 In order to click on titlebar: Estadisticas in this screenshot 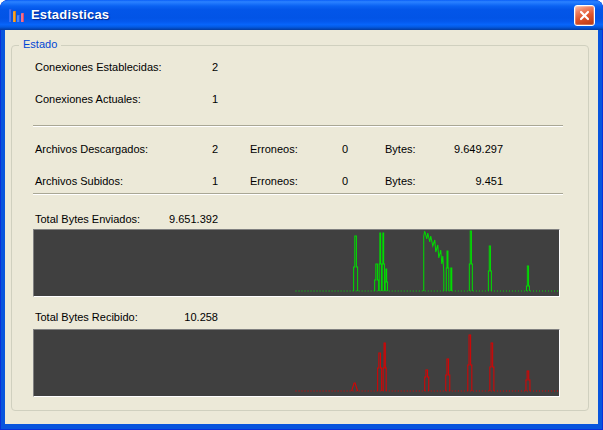, I will do `click(302, 15)`.